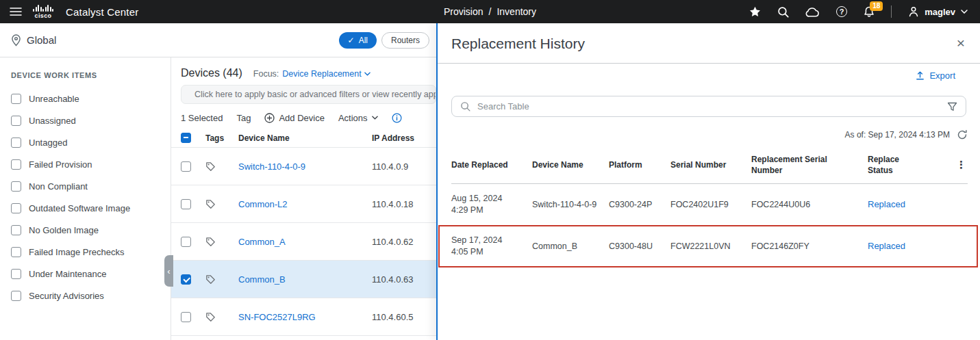 The width and height of the screenshot is (980, 340). Describe the element at coordinates (711, 246) in the screenshot. I see `serial-number: FCW2221L0VN` at that location.